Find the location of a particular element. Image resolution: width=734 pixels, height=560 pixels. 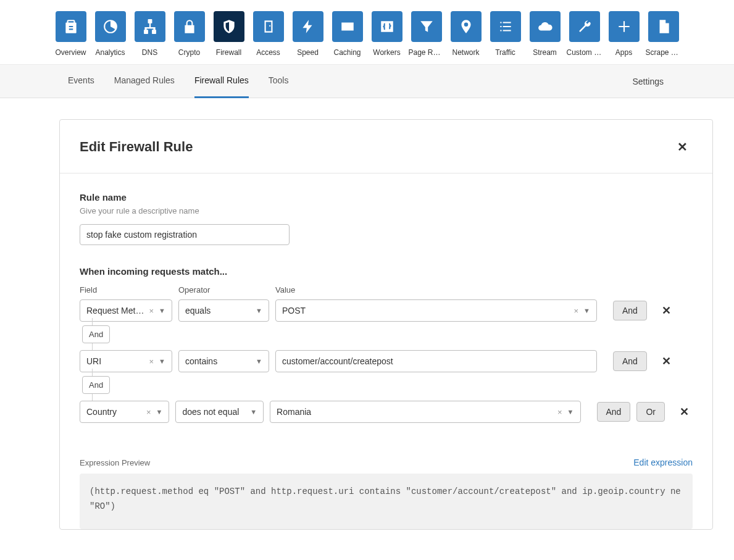

close-icon: ✕ is located at coordinates (683, 147).